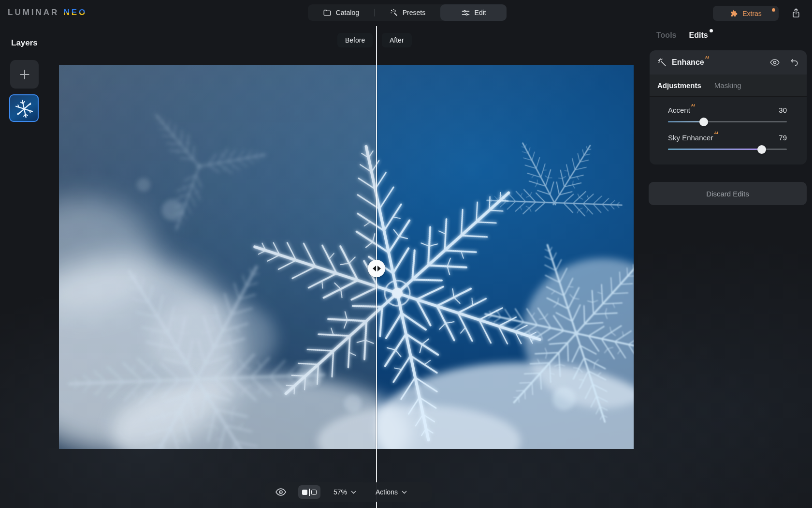  I want to click on tab-edit-label: Edit, so click(480, 13).